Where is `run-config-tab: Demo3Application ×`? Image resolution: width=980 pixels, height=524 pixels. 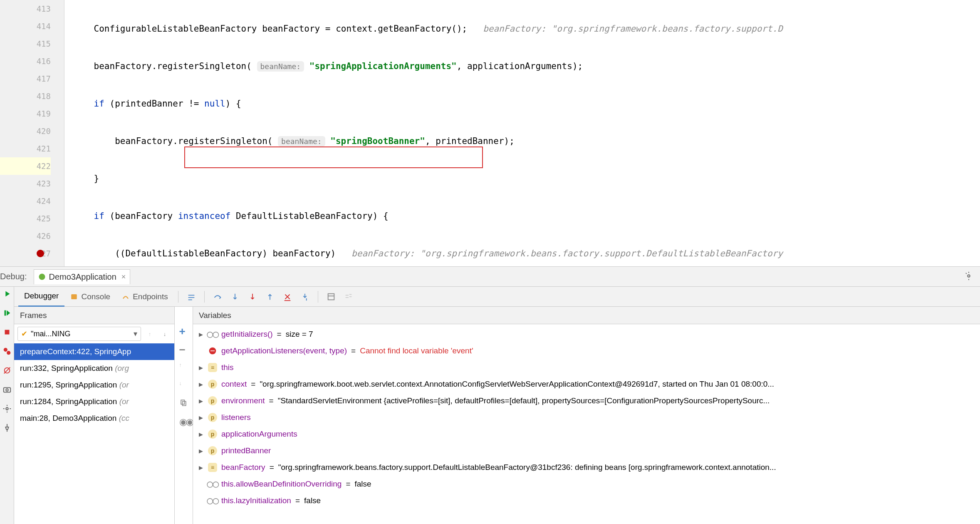
run-config-tab: Demo3Application × is located at coordinates (82, 277).